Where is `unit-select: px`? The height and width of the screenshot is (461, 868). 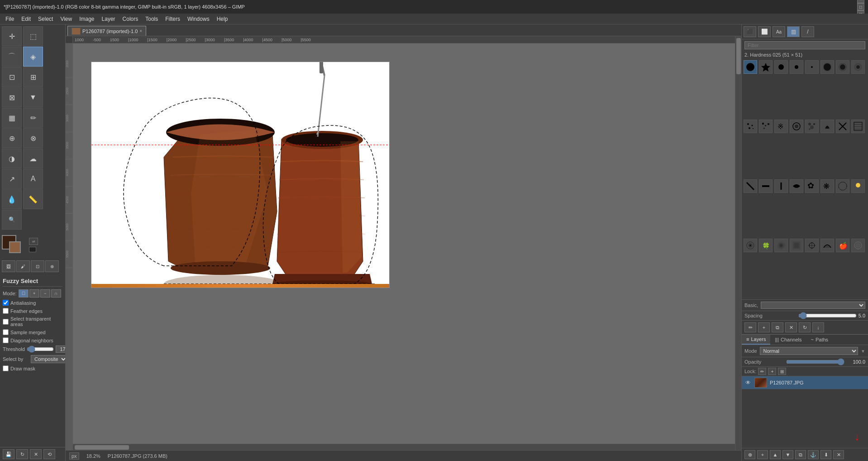 unit-select: px is located at coordinates (74, 456).